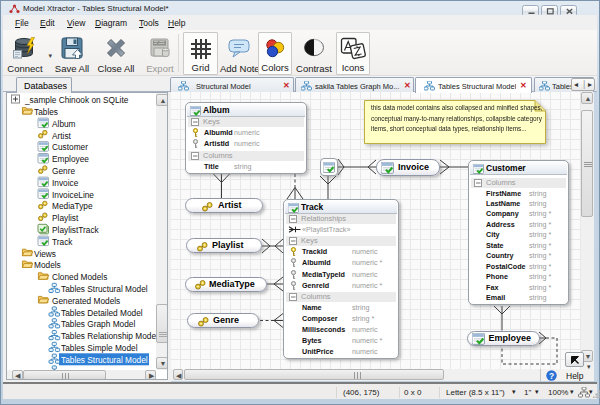 Image resolution: width=600 pixels, height=405 pixels. What do you see at coordinates (62, 136) in the screenshot?
I see `svg-text: Artist` at bounding box center [62, 136].